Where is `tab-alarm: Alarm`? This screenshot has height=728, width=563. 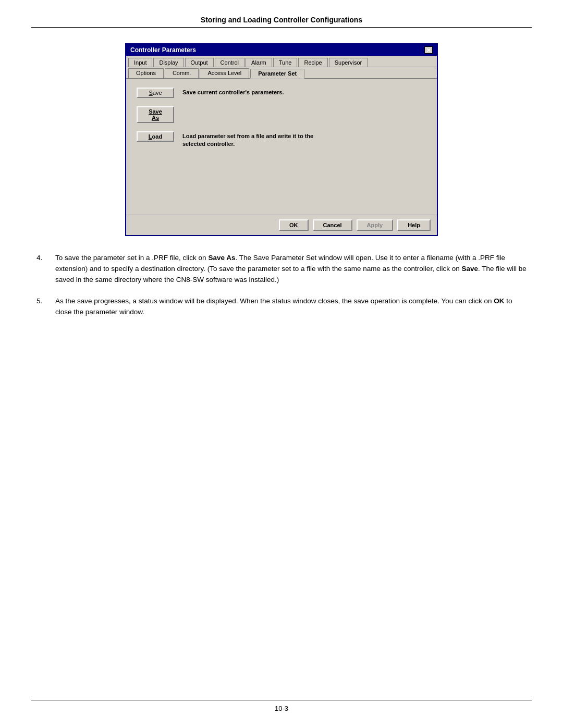 tab-alarm: Alarm is located at coordinates (259, 63).